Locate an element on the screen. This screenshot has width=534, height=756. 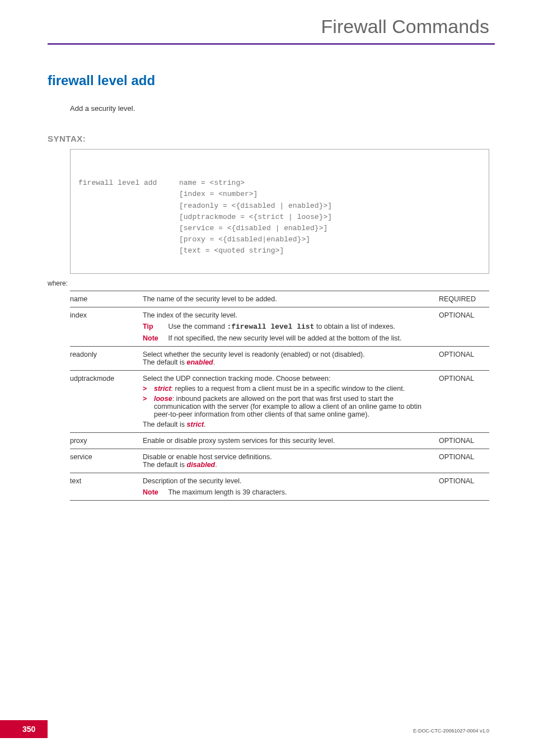
param-name: text is located at coordinates (106, 487).